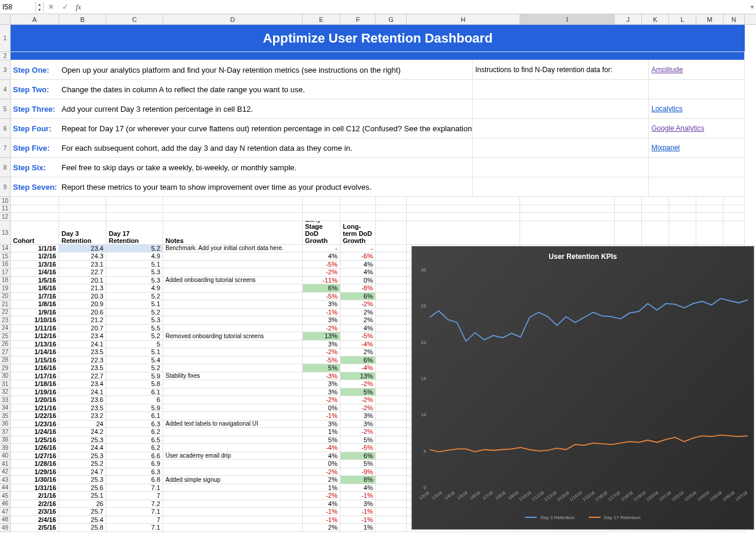  Describe the element at coordinates (5, 19) in the screenshot. I see `select-all-corner` at that location.